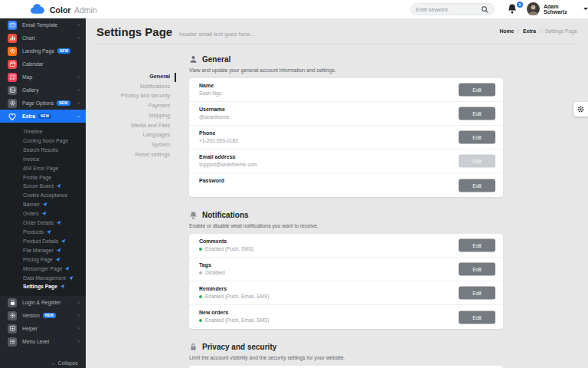  I want to click on edit-name-button: Edit, so click(477, 90).